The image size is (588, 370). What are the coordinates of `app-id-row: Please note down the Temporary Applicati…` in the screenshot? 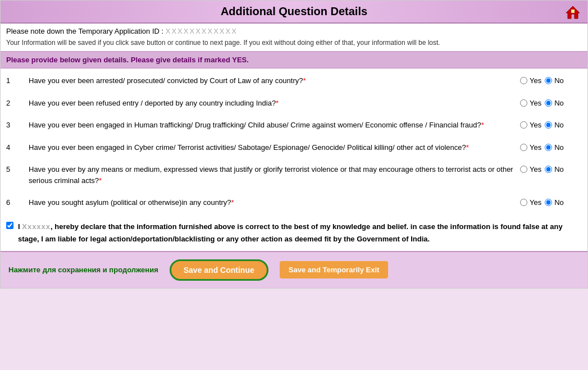 It's located at (294, 30).